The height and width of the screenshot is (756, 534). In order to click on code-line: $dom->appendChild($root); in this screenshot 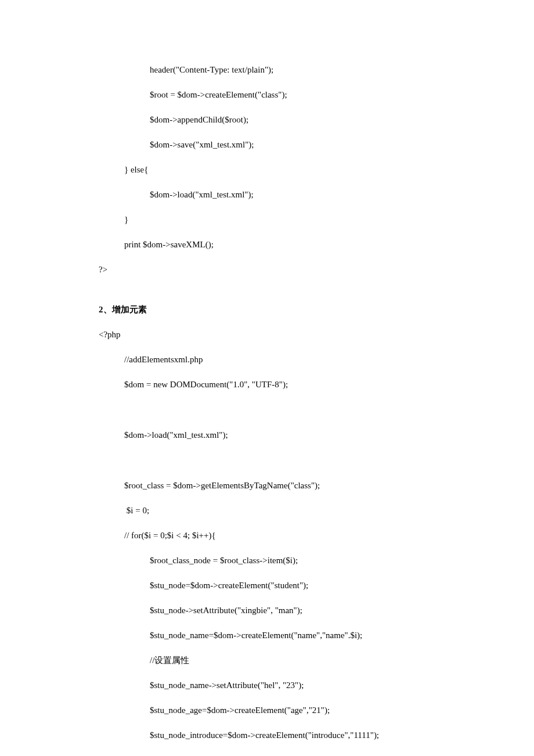, I will do `click(287, 120)`.